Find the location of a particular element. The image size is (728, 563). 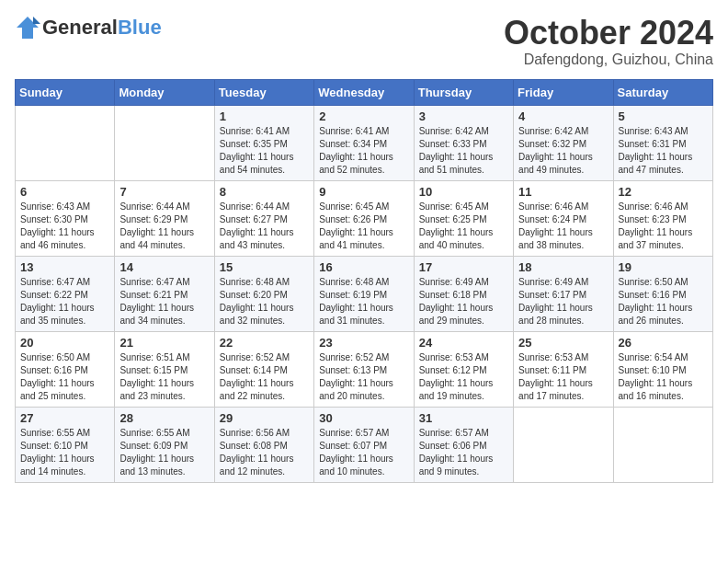

calendar-cell: 12Sunrise: 6:46 AM Sunset: 6:23 PM Dayli… is located at coordinates (663, 218).